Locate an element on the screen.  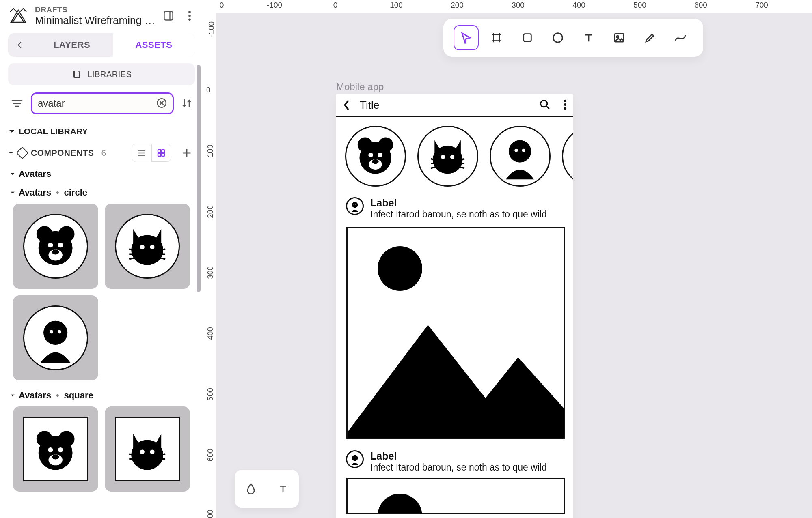
group-avatars-square: Avatars • square is located at coordinates (102, 395).